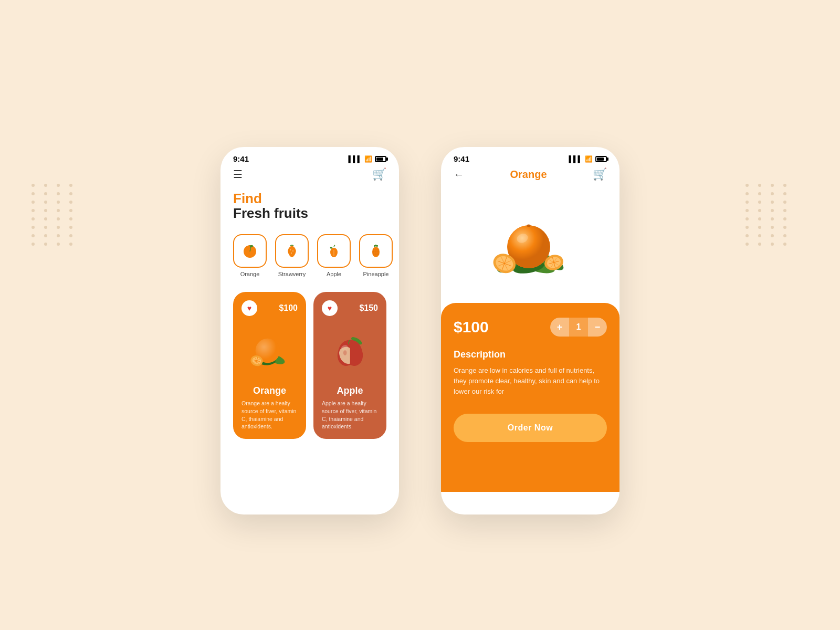 This screenshot has width=840, height=630. I want to click on phone-detail-screen: 9:41 ▌▌▌ 📶 ← Orange 🛒, so click(530, 331).